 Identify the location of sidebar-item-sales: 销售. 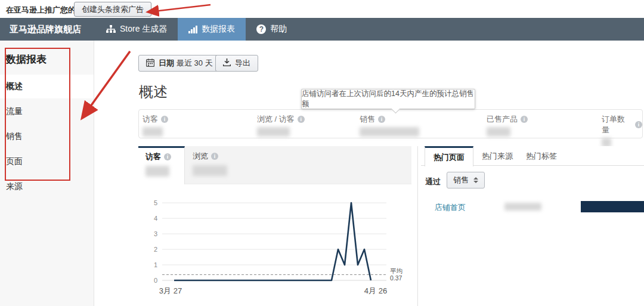
(47, 137).